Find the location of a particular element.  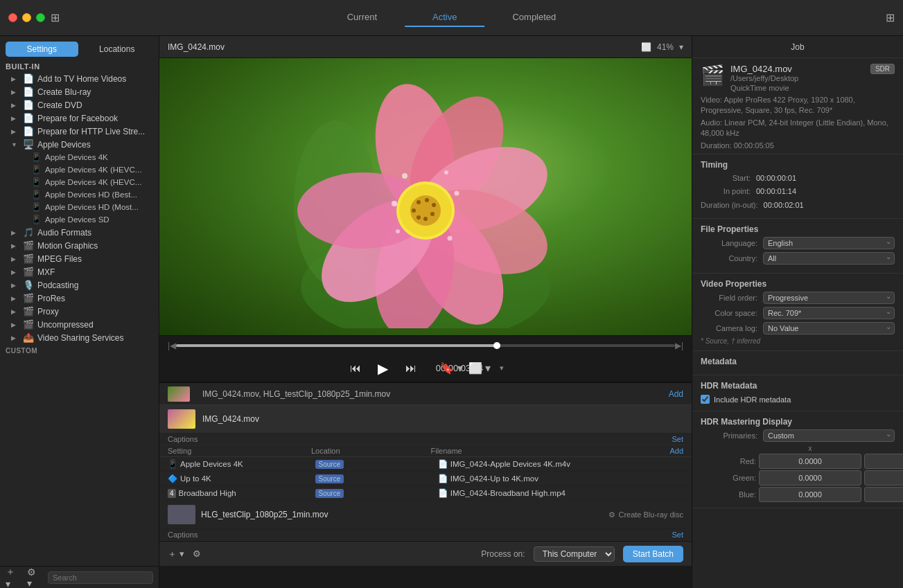

hdr-red-y is located at coordinates (884, 461).